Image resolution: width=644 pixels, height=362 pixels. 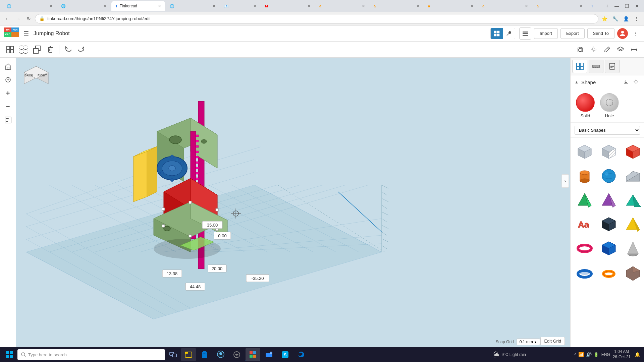 What do you see at coordinates (615, 19) in the screenshot?
I see `extensions-button: 🔧` at bounding box center [615, 19].